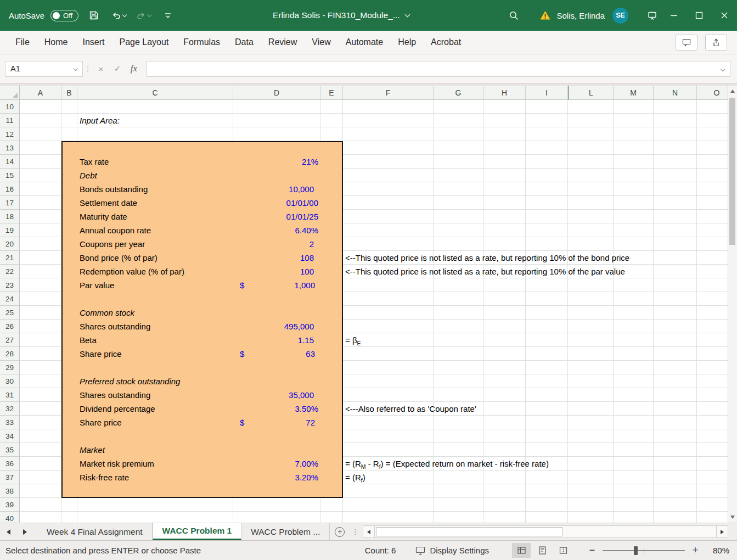 The image size is (737, 560). Describe the element at coordinates (10, 148) in the screenshot. I see `row-header-13: 13` at that location.